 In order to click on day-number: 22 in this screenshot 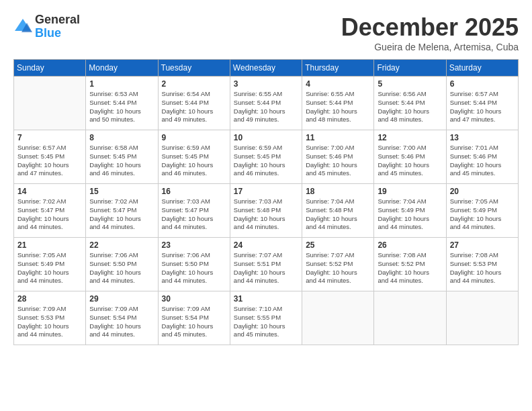, I will do `click(122, 245)`.